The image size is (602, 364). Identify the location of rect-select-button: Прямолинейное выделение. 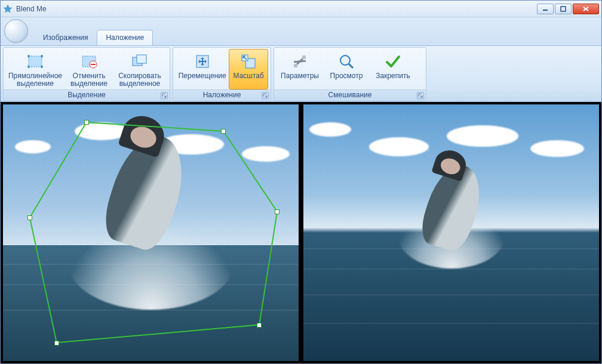
(35, 69).